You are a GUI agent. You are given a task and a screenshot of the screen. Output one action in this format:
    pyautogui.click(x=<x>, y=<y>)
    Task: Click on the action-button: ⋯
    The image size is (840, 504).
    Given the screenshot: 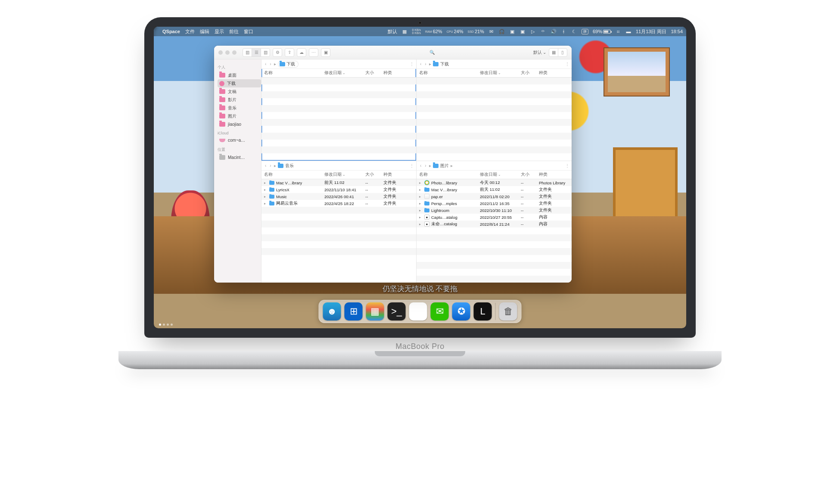 What is the action you would take?
    pyautogui.click(x=314, y=53)
    